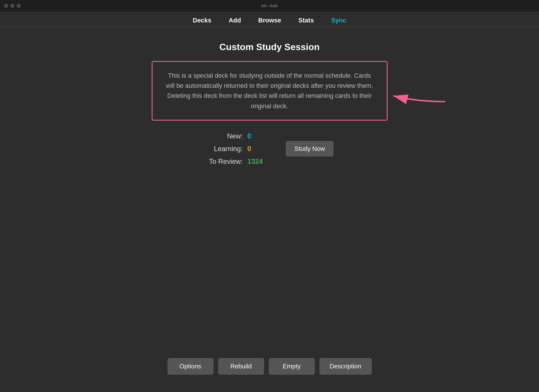 This screenshot has width=539, height=392. What do you see at coordinates (224, 136) in the screenshot?
I see `new-label: New:` at bounding box center [224, 136].